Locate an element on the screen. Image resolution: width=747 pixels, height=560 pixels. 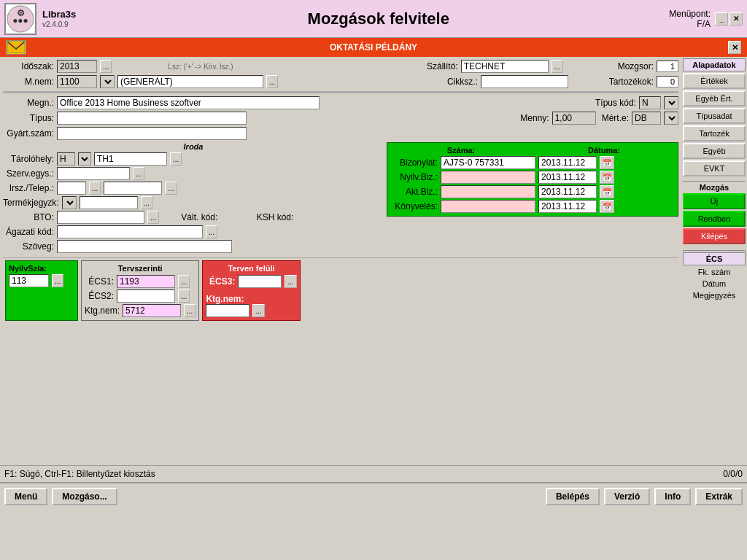
mozgas-title: Mozgás is located at coordinates (714, 187).